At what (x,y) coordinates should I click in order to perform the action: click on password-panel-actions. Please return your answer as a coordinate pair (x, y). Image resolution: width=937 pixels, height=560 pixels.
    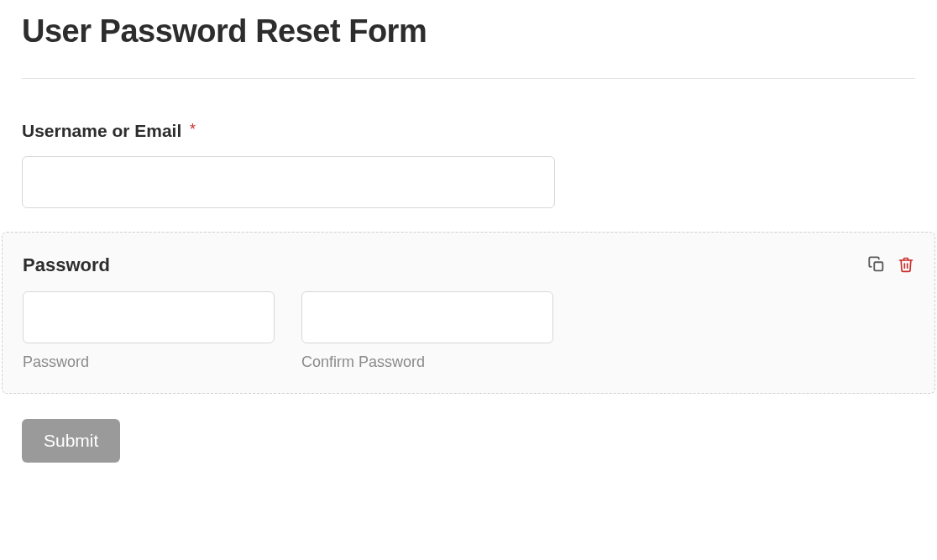
    Looking at the image, I should click on (891, 265).